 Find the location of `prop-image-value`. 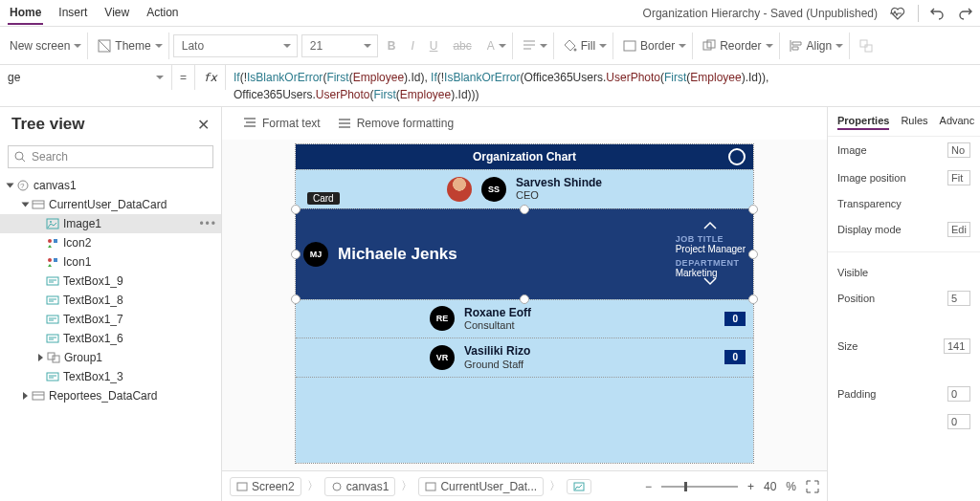

prop-image-value is located at coordinates (959, 150).